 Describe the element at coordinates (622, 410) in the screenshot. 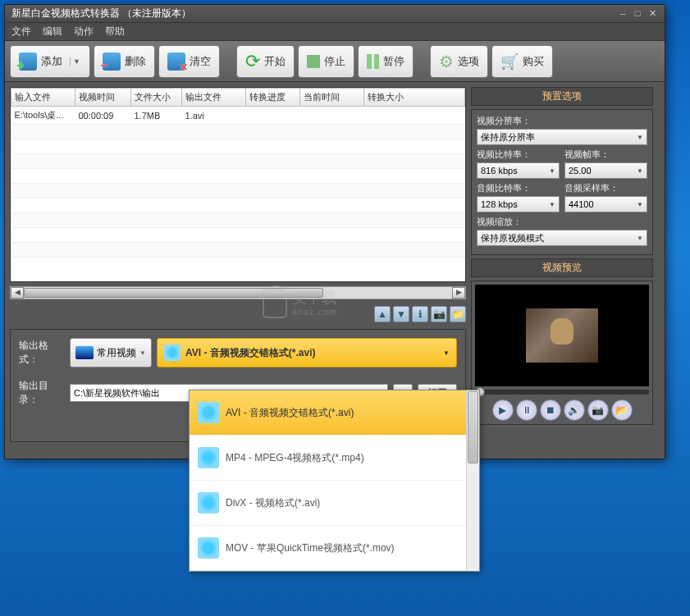

I see `open-icon: 📂` at that location.